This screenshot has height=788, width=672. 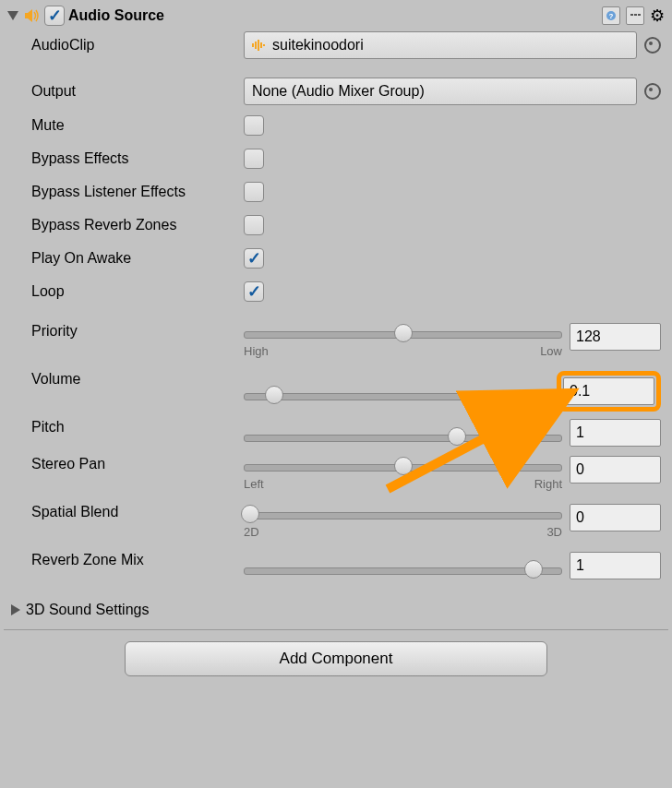 I want to click on priority-slider: High Low, so click(x=402, y=337).